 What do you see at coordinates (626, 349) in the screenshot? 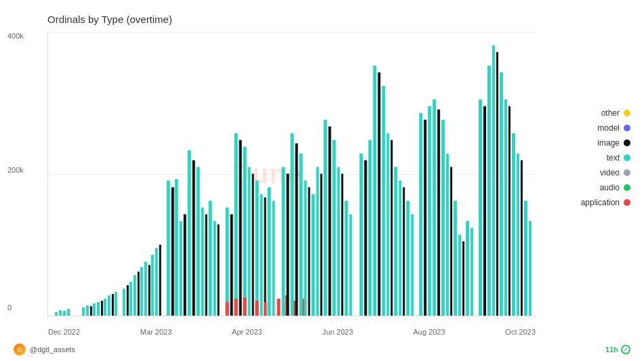
I see `verified-icon: ✓` at bounding box center [626, 349].